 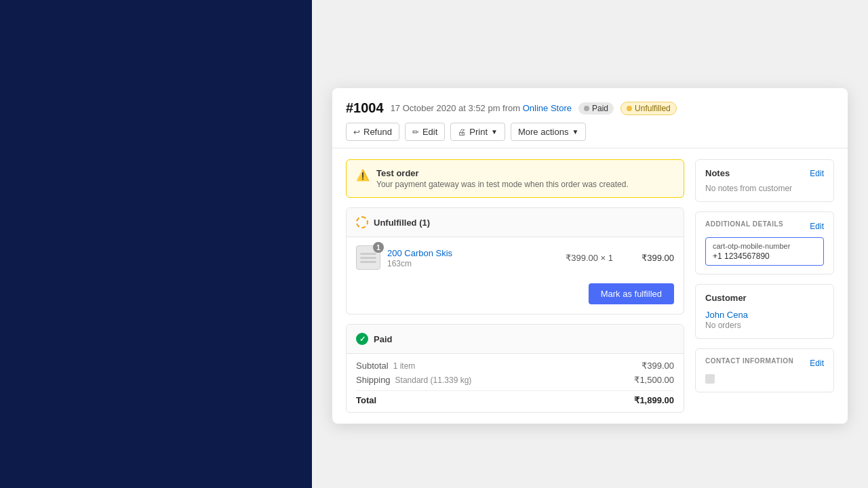 I want to click on refund-button: ↩ Refund, so click(x=373, y=131).